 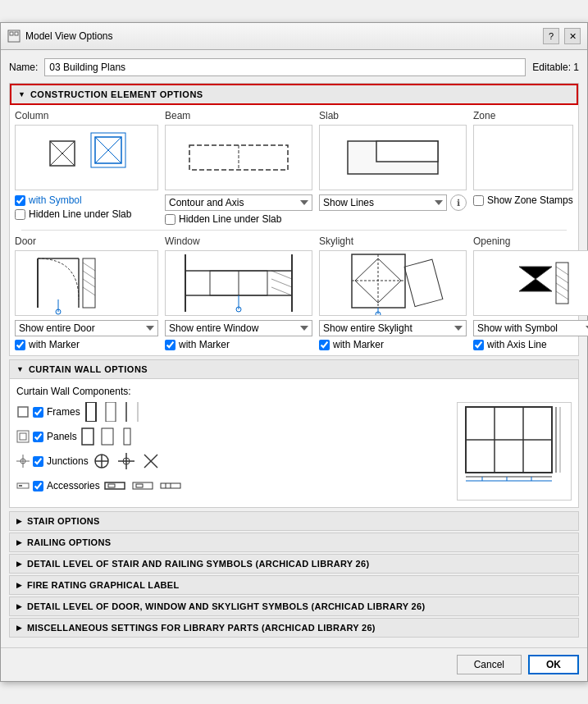 What do you see at coordinates (554, 665) in the screenshot?
I see `ok-button: OK` at bounding box center [554, 665].